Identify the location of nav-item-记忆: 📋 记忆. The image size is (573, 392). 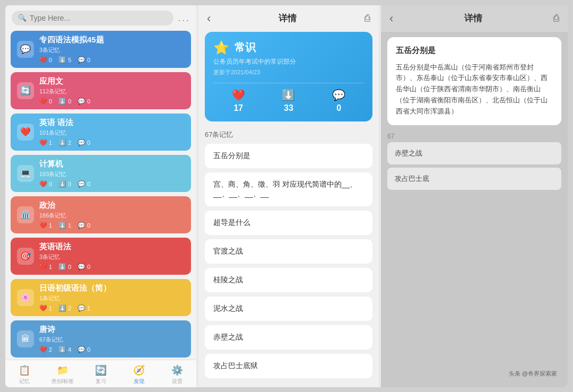
(24, 374).